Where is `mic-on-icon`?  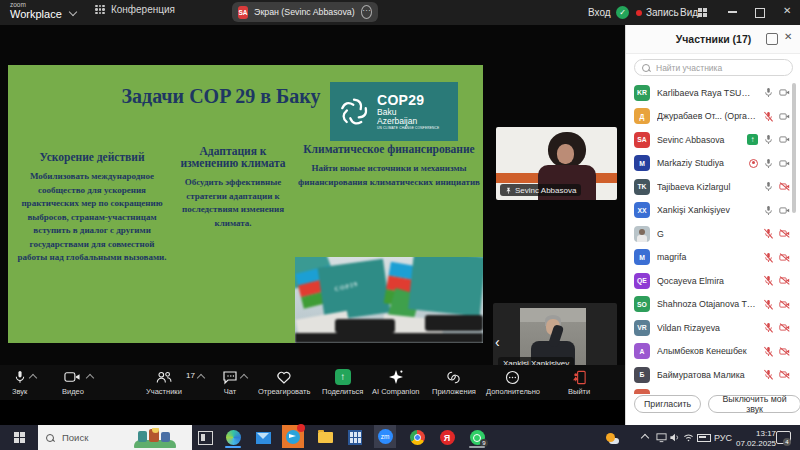
mic-on-icon is located at coordinates (768, 140).